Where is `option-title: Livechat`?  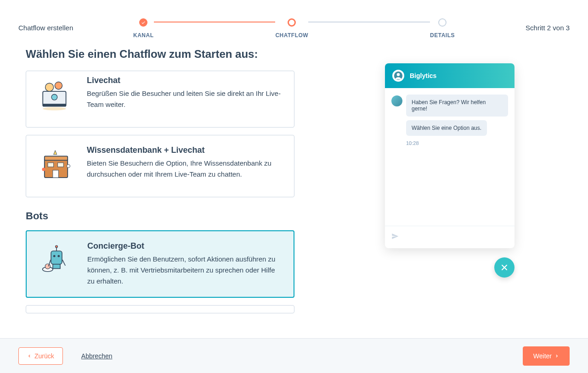
option-title: Livechat is located at coordinates (185, 81).